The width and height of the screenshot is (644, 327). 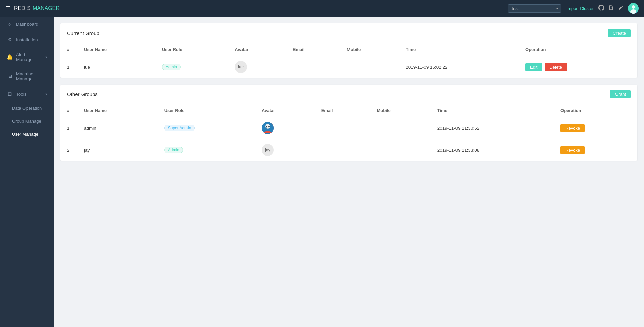 What do you see at coordinates (30, 108) in the screenshot?
I see `sidebar-item-label: Data Operation` at bounding box center [30, 108].